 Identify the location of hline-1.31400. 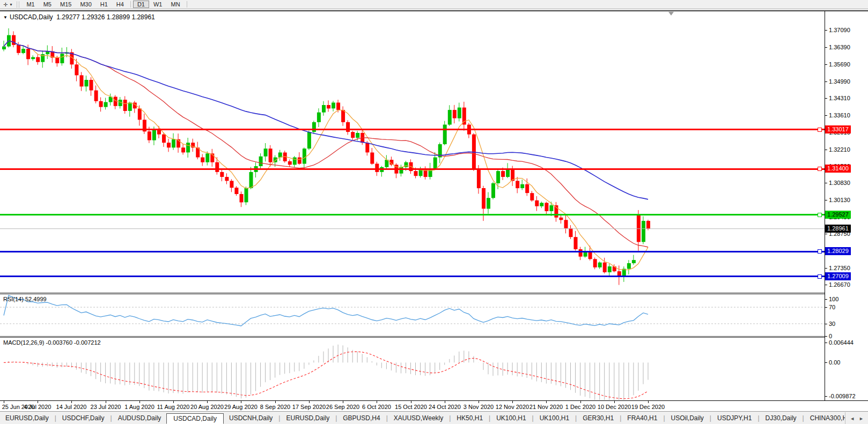
(412, 169).